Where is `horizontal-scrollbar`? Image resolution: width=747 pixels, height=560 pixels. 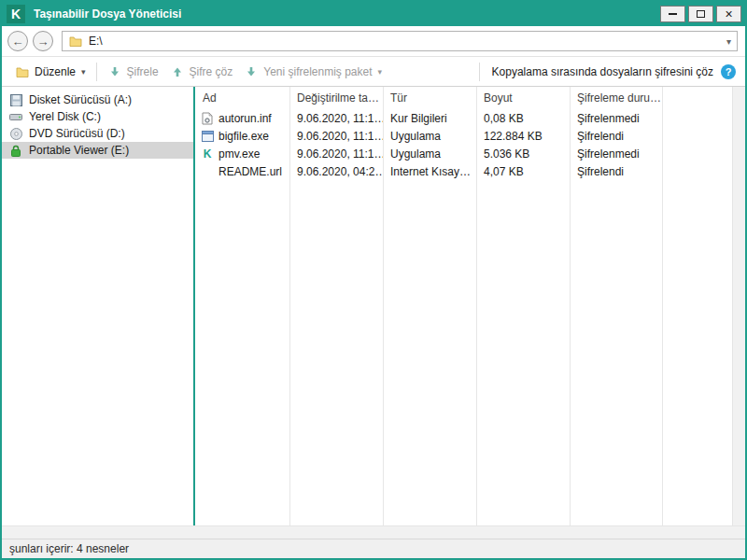 horizontal-scrollbar is located at coordinates (374, 532).